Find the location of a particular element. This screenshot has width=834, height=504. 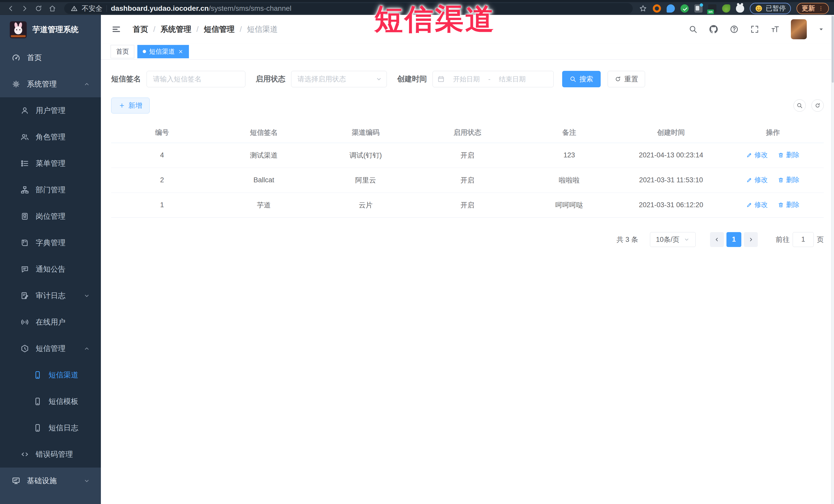

browser-right-controls: on 已暂停 更新 is located at coordinates (734, 8).